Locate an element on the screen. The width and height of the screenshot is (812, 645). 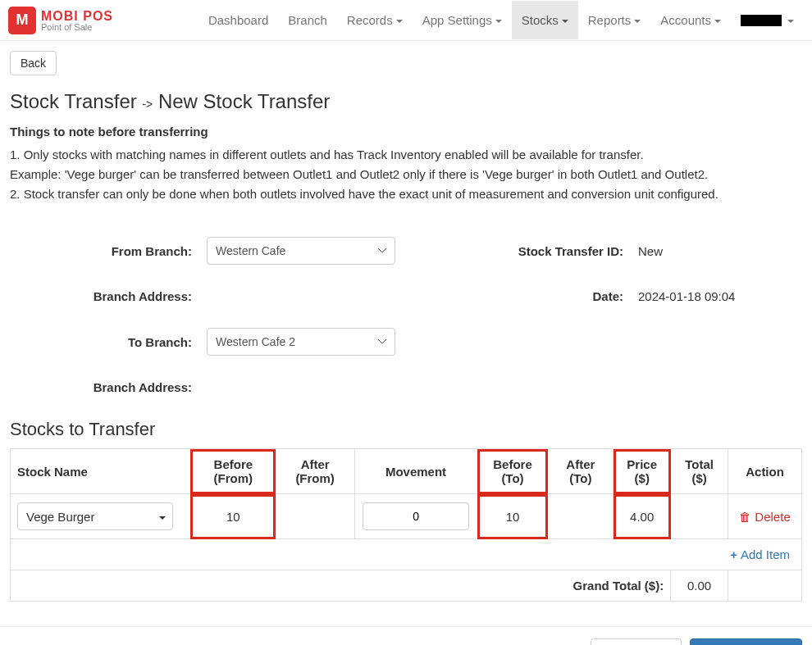
user-name-redacted is located at coordinates (761, 20).